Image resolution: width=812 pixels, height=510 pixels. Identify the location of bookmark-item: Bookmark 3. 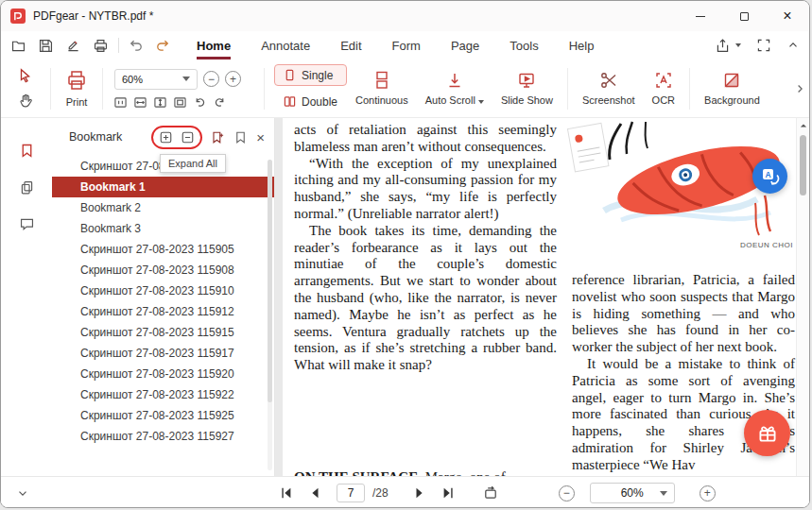
(163, 229).